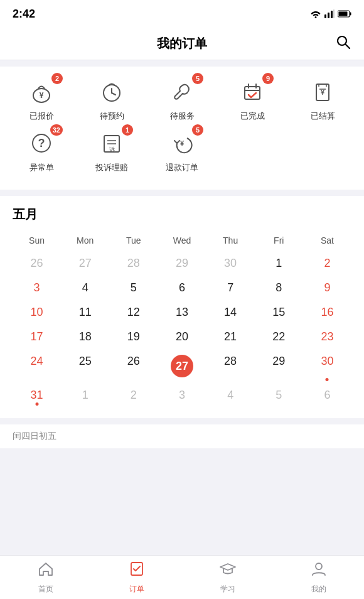 The image size is (364, 599). Describe the element at coordinates (41, 116) in the screenshot. I see `quoted-label: 已报价` at that location.